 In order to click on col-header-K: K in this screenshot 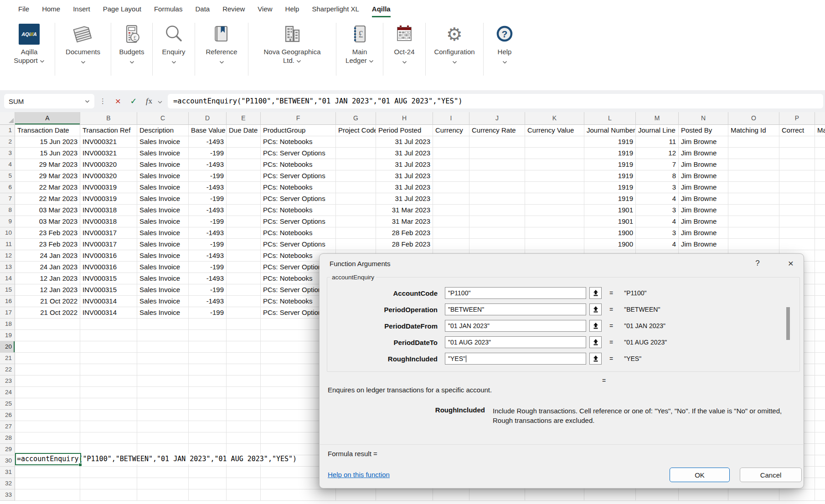, I will do `click(555, 118)`.